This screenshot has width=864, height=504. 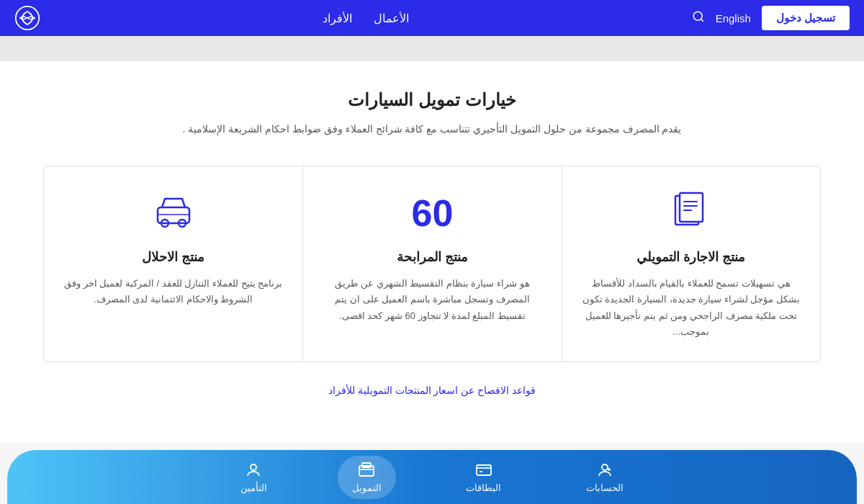 I want to click on murabaha-icon: 60, so click(x=432, y=213).